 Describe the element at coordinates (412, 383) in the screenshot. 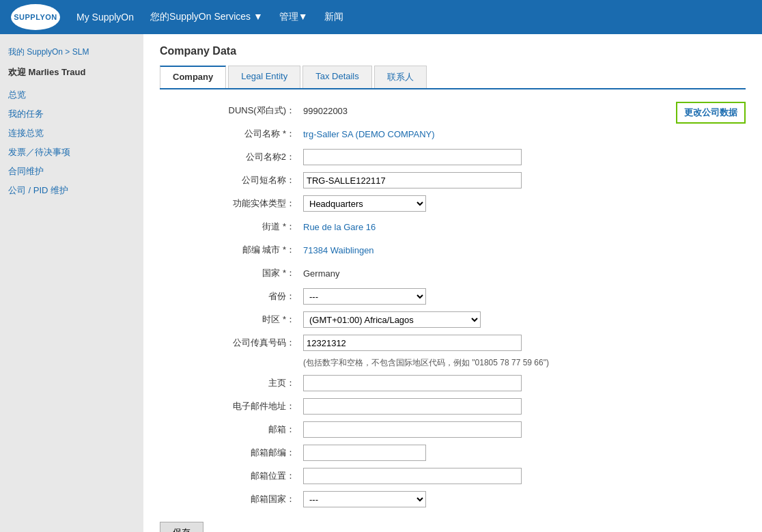

I see `homepage-input` at that location.